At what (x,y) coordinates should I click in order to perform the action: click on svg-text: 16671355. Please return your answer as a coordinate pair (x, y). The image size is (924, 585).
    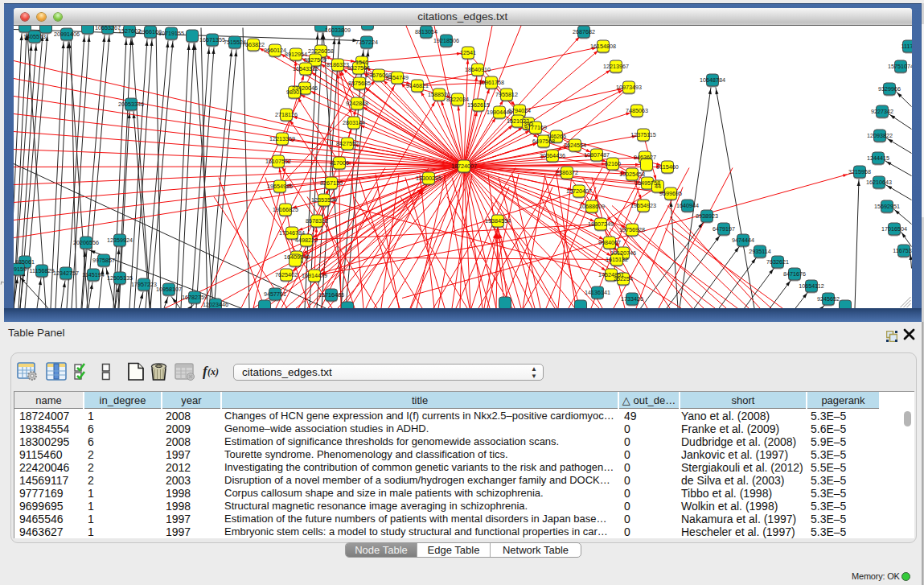
    Looking at the image, I should click on (212, 40).